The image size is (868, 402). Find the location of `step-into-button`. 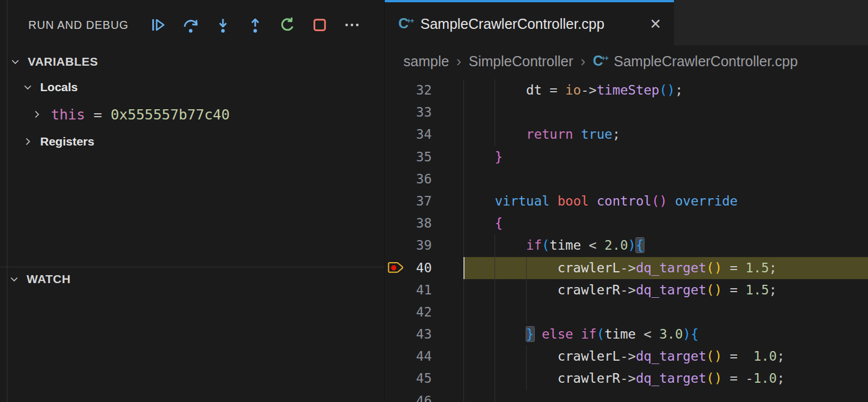

step-into-button is located at coordinates (223, 25).